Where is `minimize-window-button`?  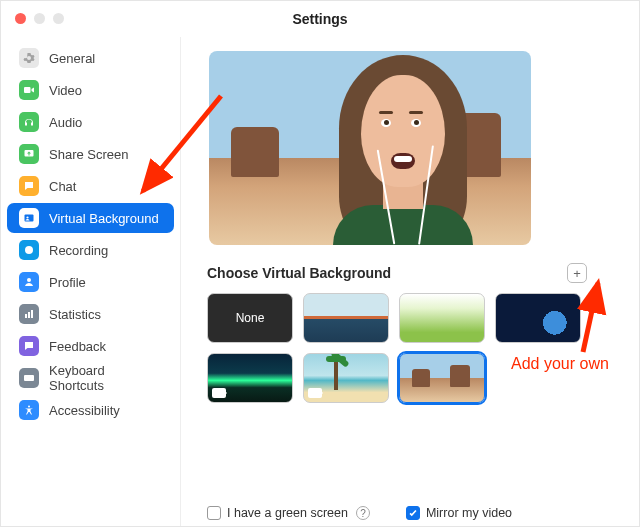
minimize-window-button is located at coordinates (40, 18).